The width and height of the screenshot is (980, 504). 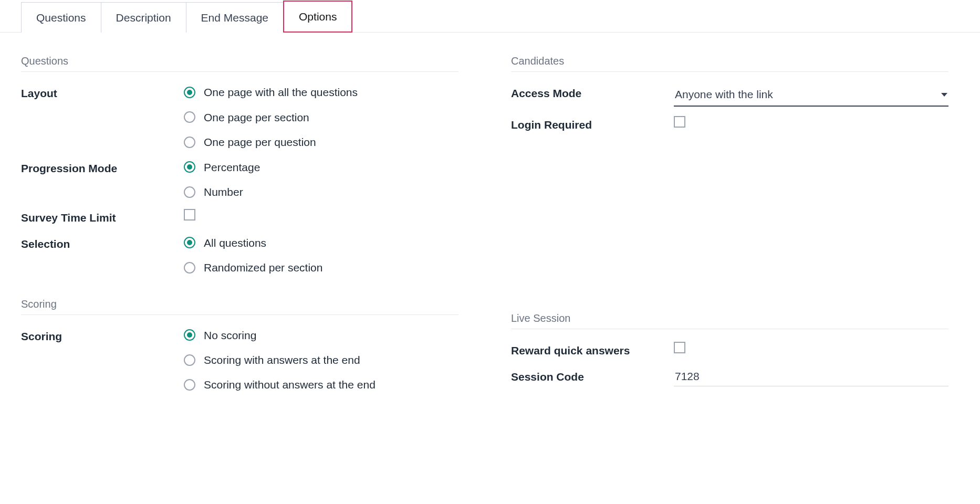 I want to click on select-value: Anyone with the link, so click(x=724, y=94).